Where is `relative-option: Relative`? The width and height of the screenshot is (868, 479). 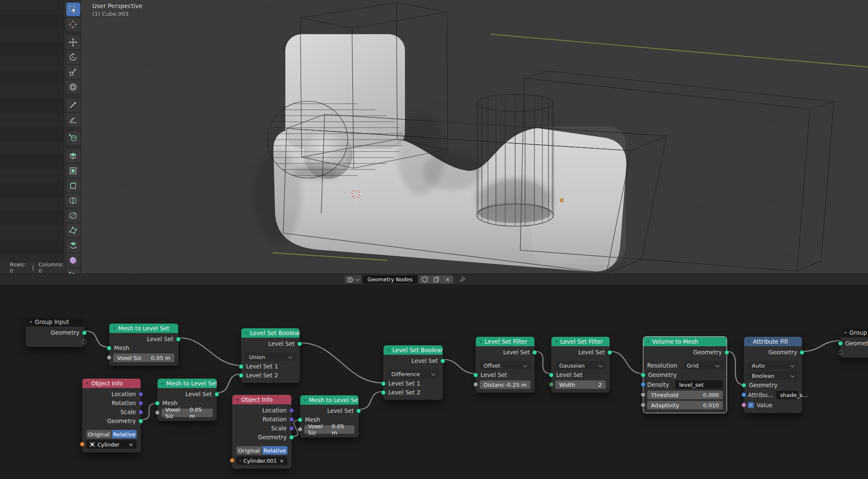
relative-option: Relative is located at coordinates (275, 450).